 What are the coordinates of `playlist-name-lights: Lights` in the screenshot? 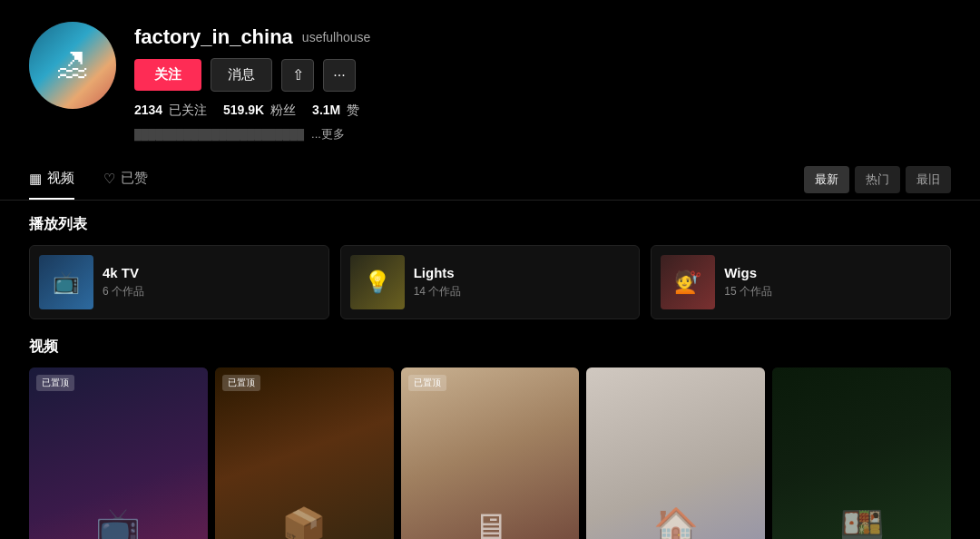 It's located at (523, 272).